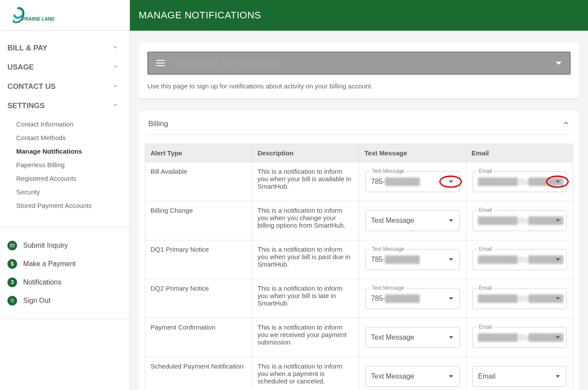 This screenshot has height=390, width=588. Describe the element at coordinates (199, 182) in the screenshot. I see `cell-alert-type: Bill Available` at that location.